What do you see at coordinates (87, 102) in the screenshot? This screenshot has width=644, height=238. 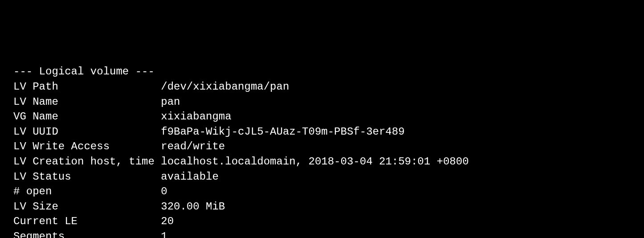 I see `lv-name-label: LV Name` at bounding box center [87, 102].